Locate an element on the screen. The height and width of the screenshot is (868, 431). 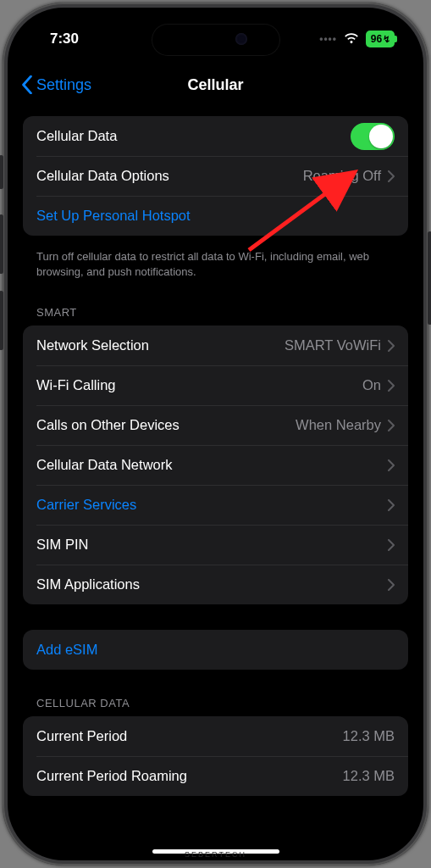
cellular-options-label: Cellular Data Options is located at coordinates (169, 176).